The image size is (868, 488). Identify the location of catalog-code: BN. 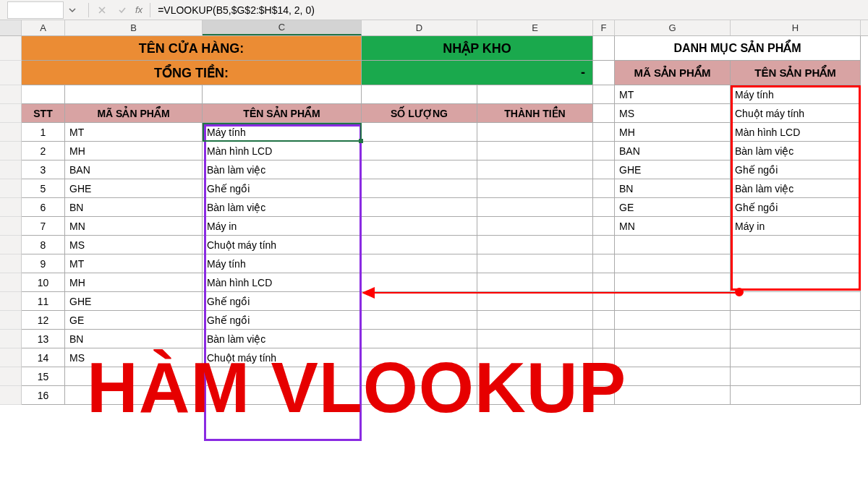
(673, 189).